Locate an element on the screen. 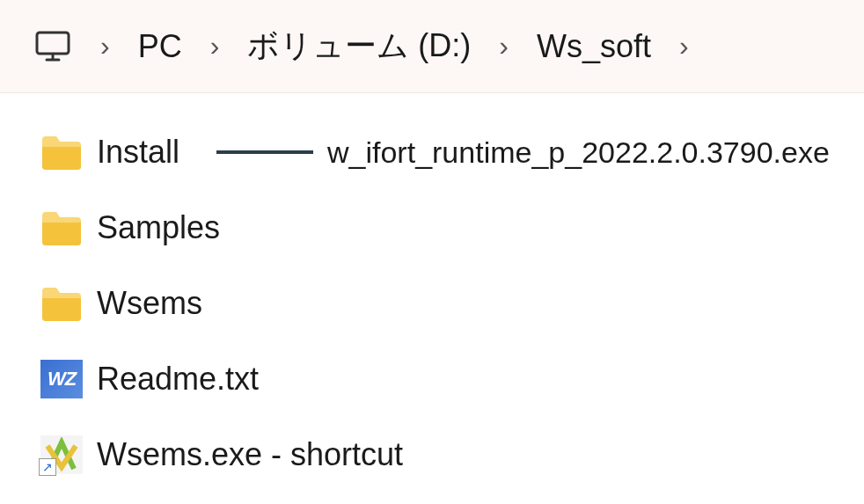 The width and height of the screenshot is (864, 504). pc-icon is located at coordinates (53, 47).